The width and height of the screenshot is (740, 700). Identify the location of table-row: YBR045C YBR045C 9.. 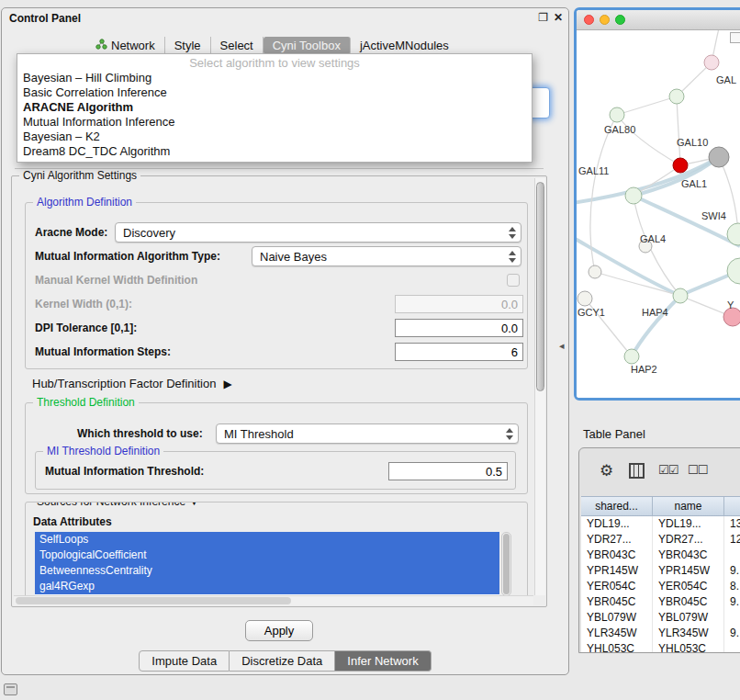
(661, 603).